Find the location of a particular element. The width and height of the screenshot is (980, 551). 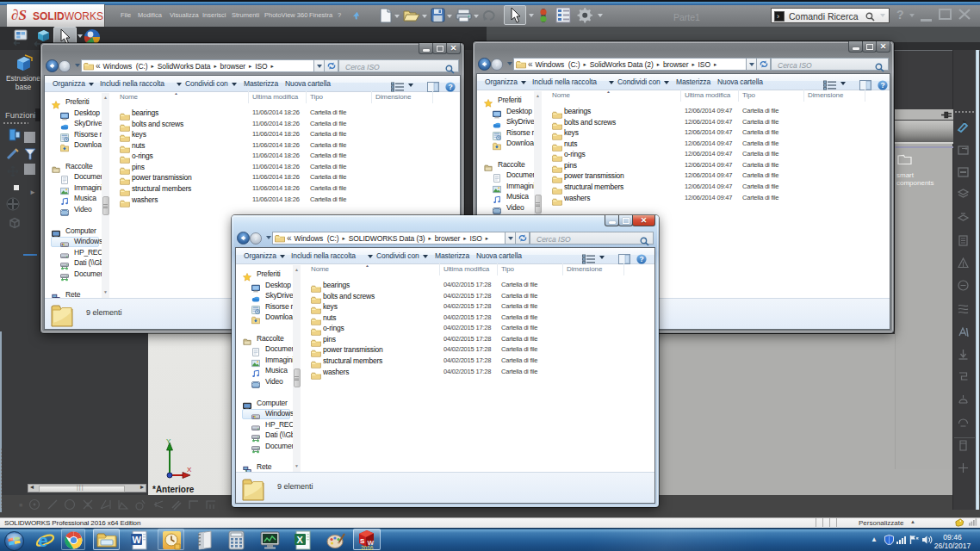

svg-text: W is located at coordinates (138, 540).